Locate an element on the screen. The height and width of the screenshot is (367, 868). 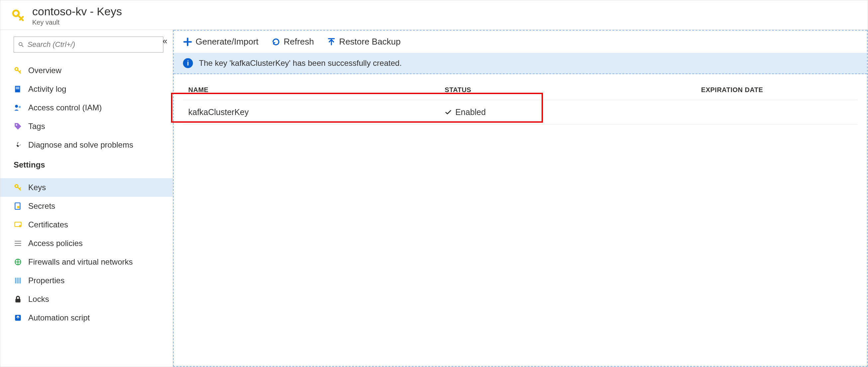
sidebar-item-label: Access control (IAM) is located at coordinates (65, 108).